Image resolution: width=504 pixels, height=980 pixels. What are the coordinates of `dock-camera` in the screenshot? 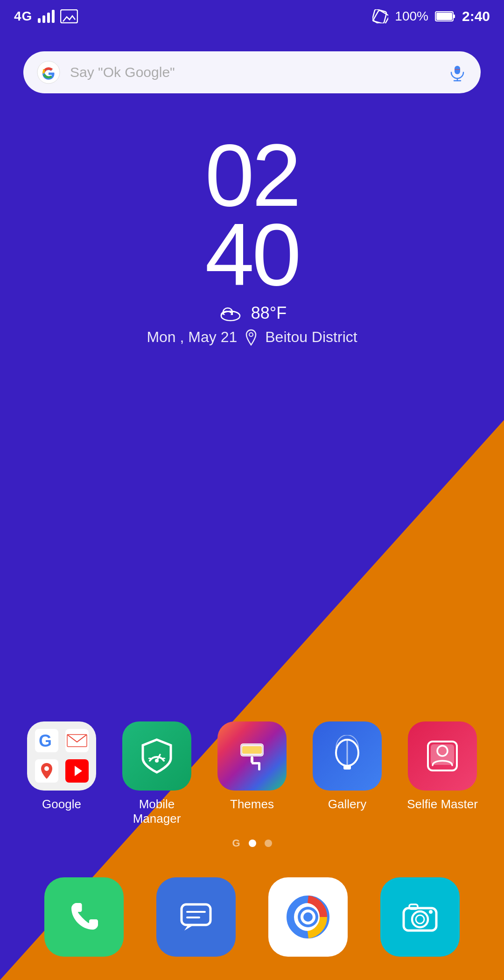 It's located at (420, 917).